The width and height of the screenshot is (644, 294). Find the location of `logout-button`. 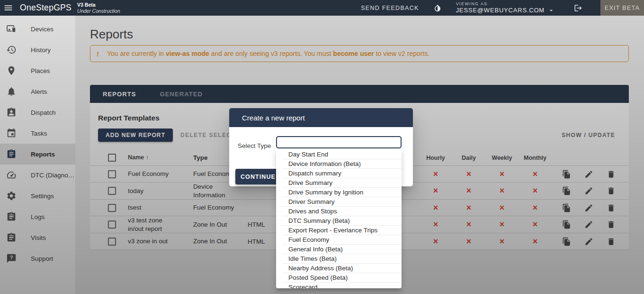

logout-button is located at coordinates (578, 8).